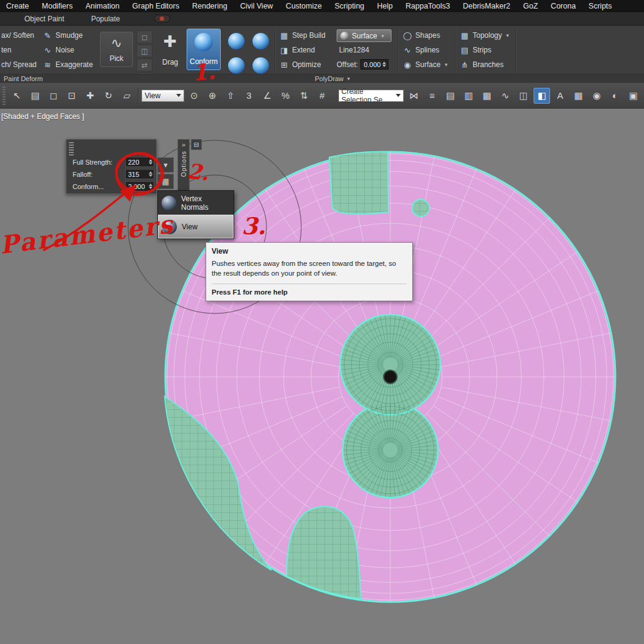 The width and height of the screenshot is (644, 644). What do you see at coordinates (145, 37) in the screenshot?
I see `mini-glyph: ◻` at bounding box center [145, 37].